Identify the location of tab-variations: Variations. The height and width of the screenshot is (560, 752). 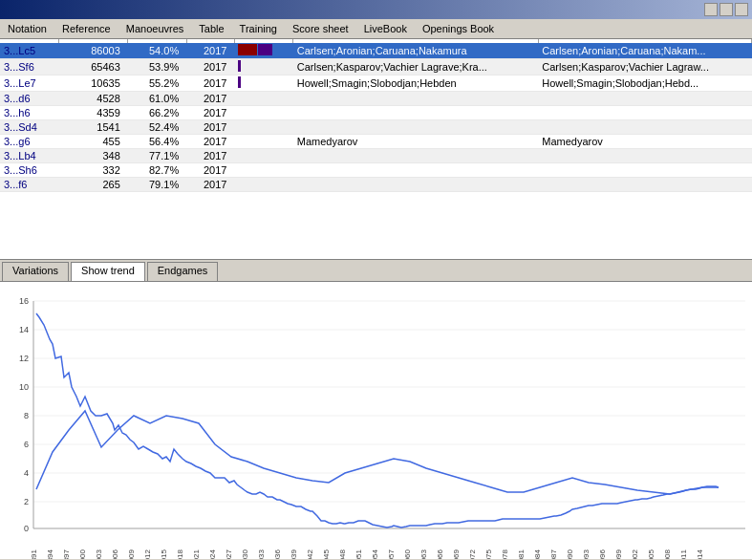
(35, 271).